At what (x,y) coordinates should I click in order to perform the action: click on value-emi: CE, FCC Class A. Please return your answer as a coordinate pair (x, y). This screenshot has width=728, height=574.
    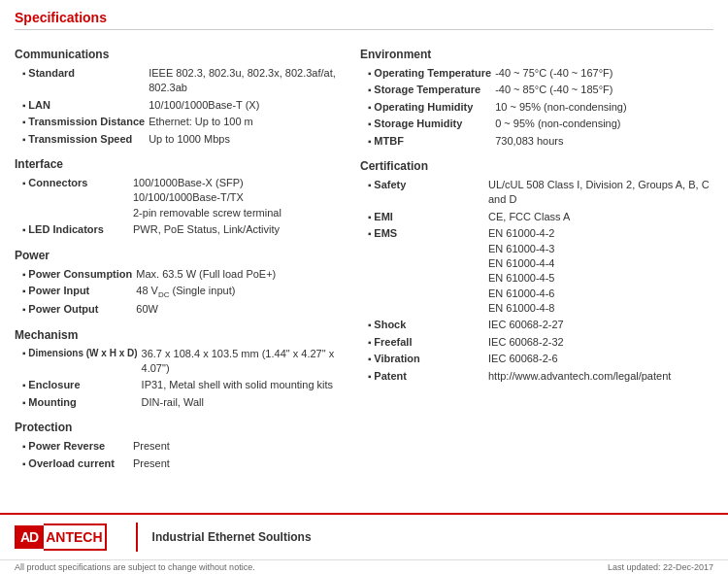
    Looking at the image, I should click on (600, 218).